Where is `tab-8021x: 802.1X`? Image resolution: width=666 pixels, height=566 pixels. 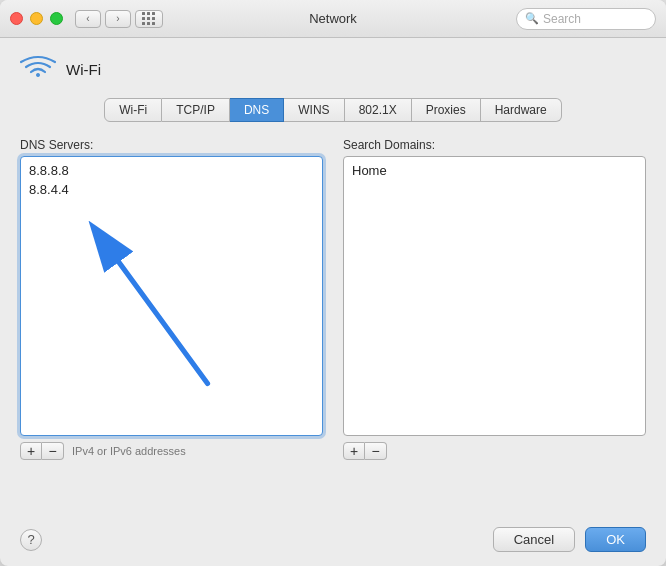 tab-8021x: 802.1X is located at coordinates (378, 110).